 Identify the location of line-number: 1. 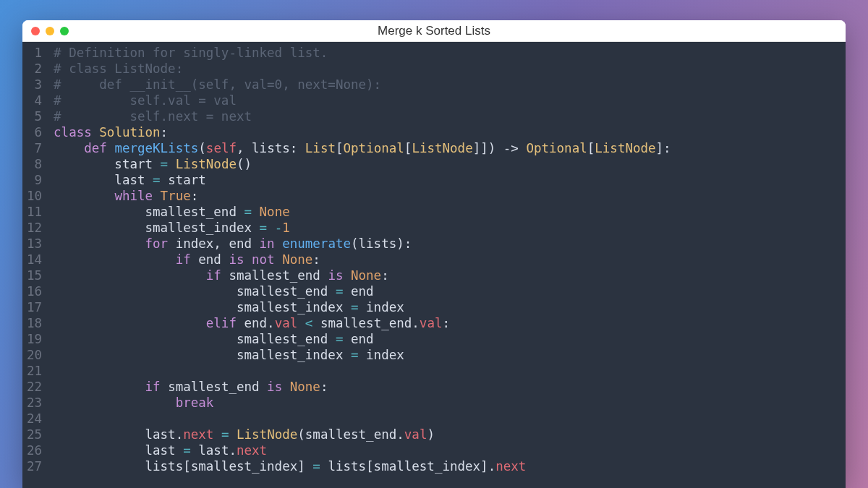
(35, 53).